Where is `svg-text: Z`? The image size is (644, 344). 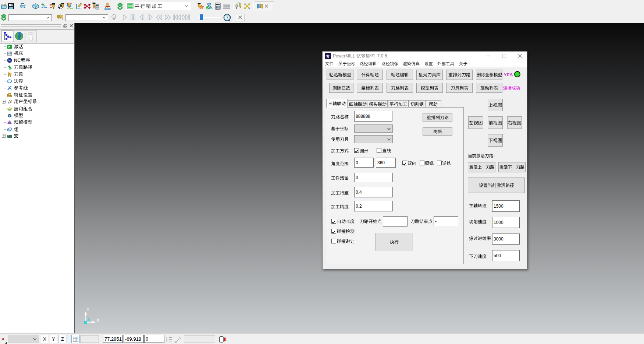
svg-text: Z is located at coordinates (89, 320).